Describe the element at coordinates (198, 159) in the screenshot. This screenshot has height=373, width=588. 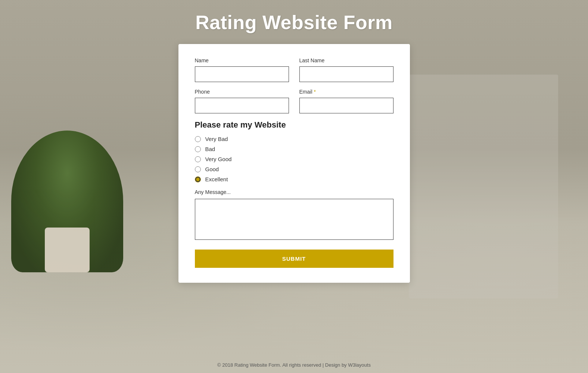
I see `radio-very-good` at that location.